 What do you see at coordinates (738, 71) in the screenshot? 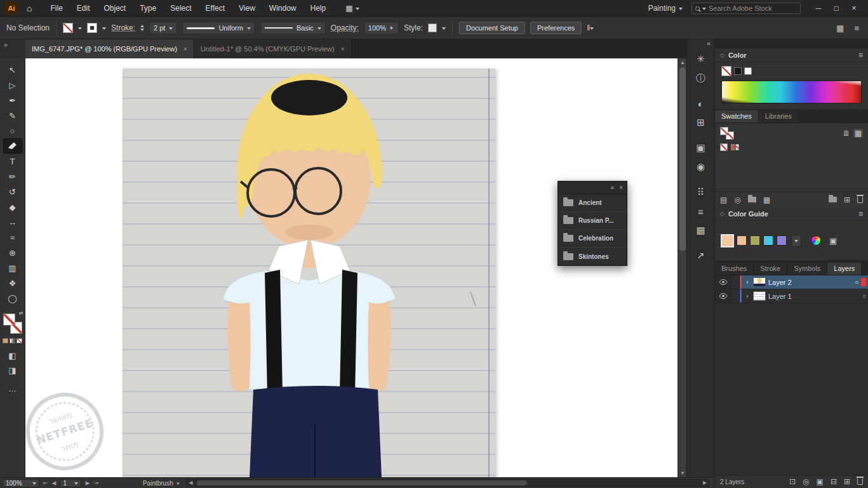
I see `black-swatch` at bounding box center [738, 71].